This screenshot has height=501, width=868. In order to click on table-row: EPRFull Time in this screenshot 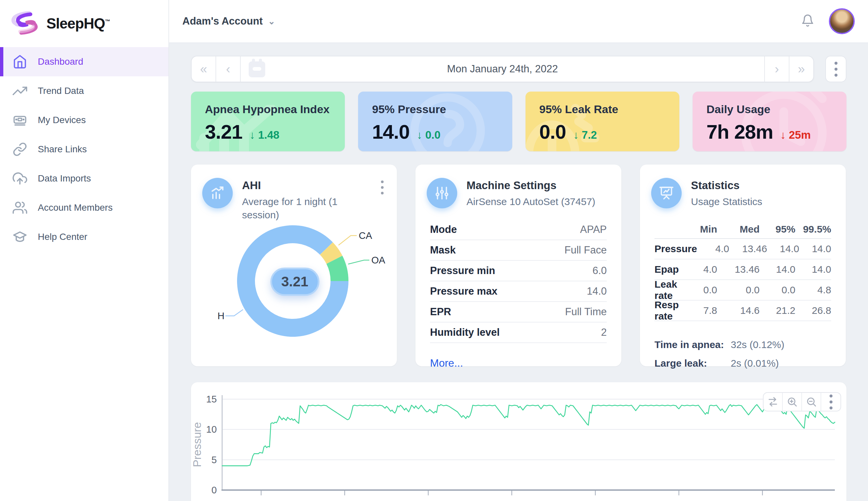, I will do `click(518, 312)`.